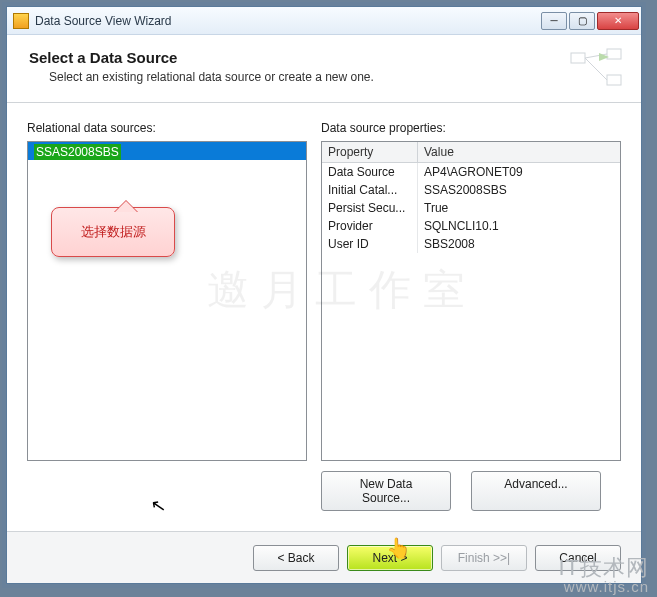 The image size is (657, 597). Describe the element at coordinates (167, 128) in the screenshot. I see `data-sources-label: Relational data sources:` at that location.